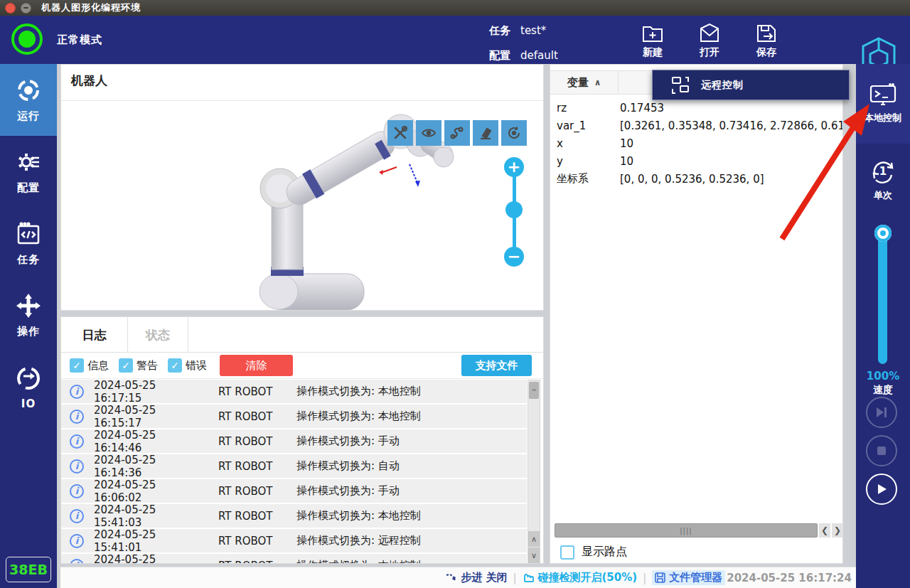 The image size is (910, 588). I want to click on sidebar-item-config: 配置, so click(28, 172).